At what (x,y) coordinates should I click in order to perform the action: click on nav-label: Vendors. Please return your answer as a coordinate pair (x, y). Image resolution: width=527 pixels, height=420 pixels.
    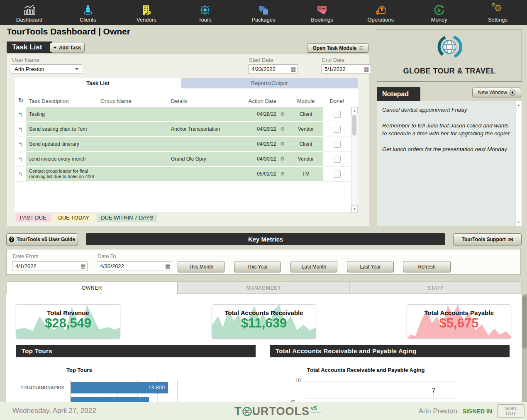
    Looking at the image, I should click on (146, 20).